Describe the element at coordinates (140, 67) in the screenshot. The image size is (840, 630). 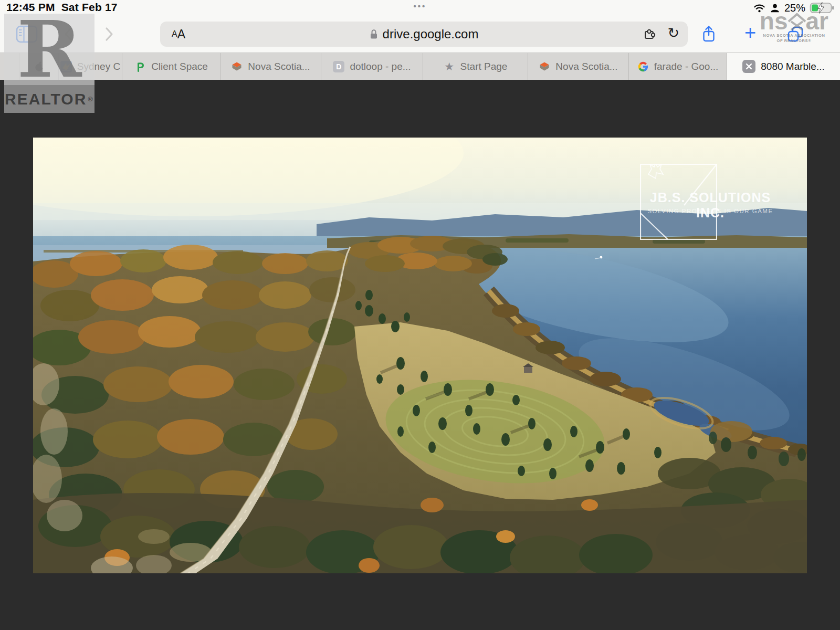
I see `client-space-favicon` at that location.